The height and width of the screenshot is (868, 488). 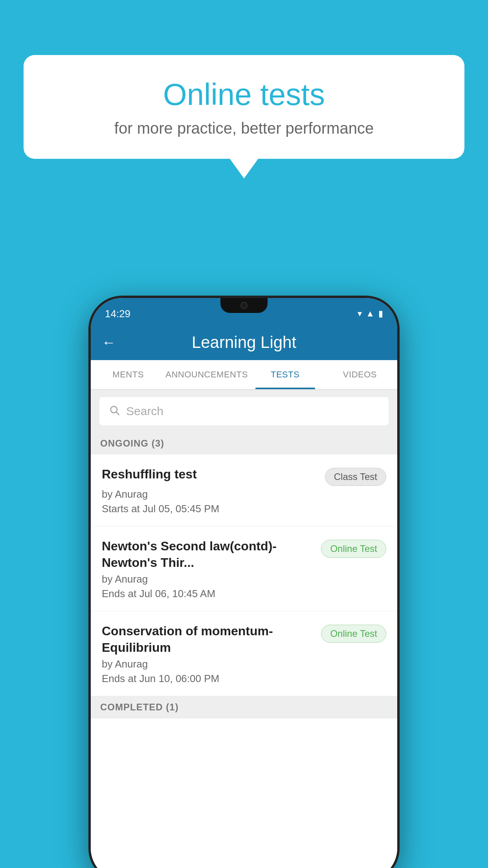 What do you see at coordinates (209, 639) in the screenshot?
I see `test-title: Conservation of momentum-Equilibrium` at bounding box center [209, 639].